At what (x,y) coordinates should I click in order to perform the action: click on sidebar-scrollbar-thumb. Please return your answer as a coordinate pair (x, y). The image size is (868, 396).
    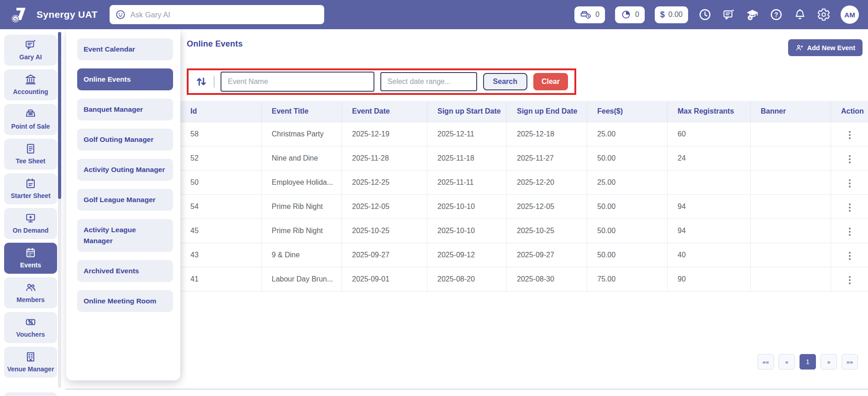
    Looking at the image, I should click on (59, 115).